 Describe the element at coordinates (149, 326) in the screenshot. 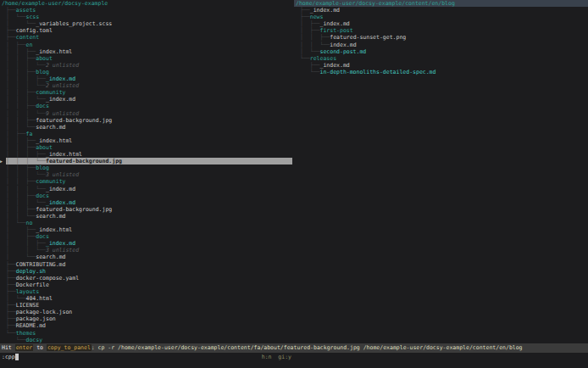

I see `tree-row: ▶├──README.md` at that location.